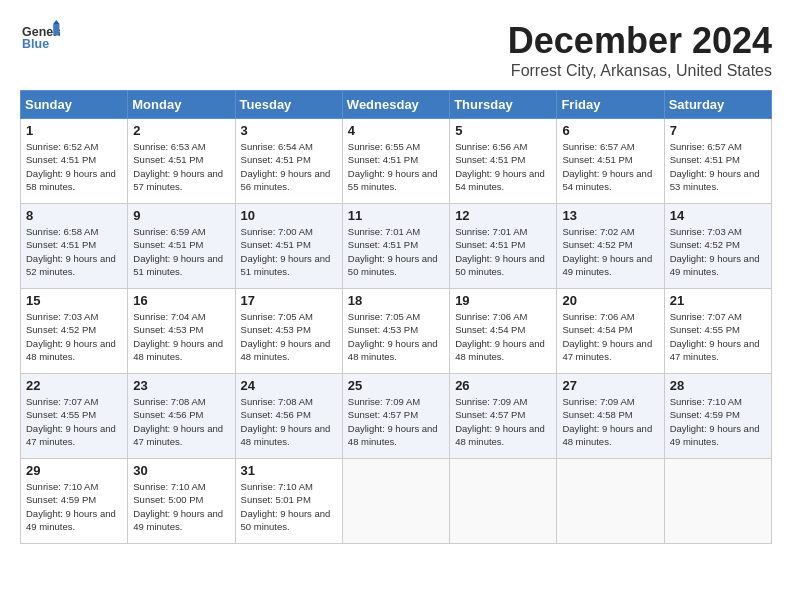  I want to click on calendar-cell: 23Sunrise: 7:08 AMSunset: 4:56 PMDayligh…, so click(182, 416).